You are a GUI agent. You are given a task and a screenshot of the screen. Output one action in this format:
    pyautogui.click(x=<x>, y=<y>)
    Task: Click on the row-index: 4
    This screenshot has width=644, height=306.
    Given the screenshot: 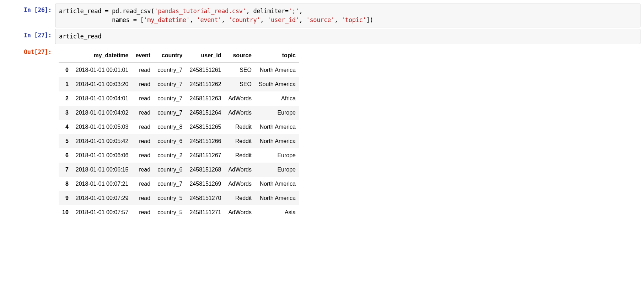 What is the action you would take?
    pyautogui.click(x=65, y=127)
    